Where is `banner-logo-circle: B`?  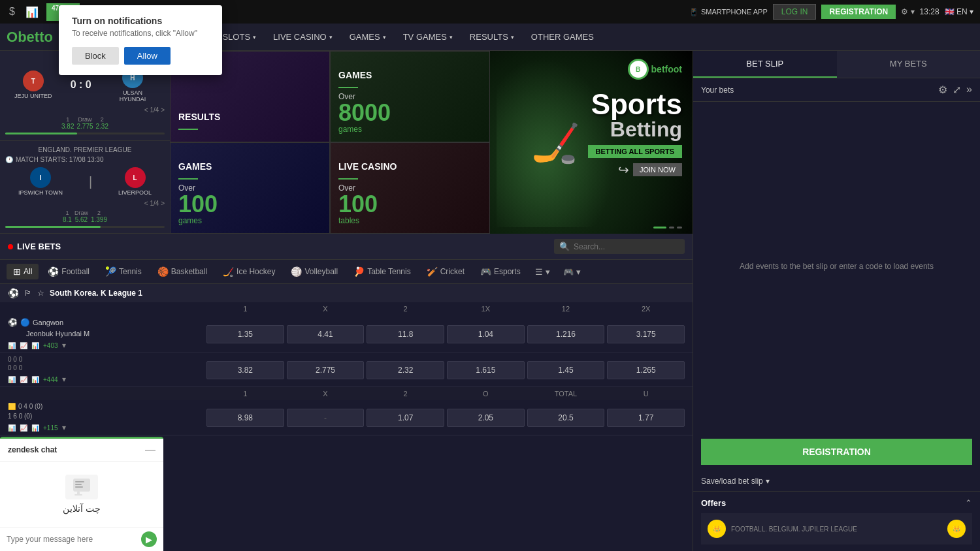
banner-logo-circle: B is located at coordinates (638, 69).